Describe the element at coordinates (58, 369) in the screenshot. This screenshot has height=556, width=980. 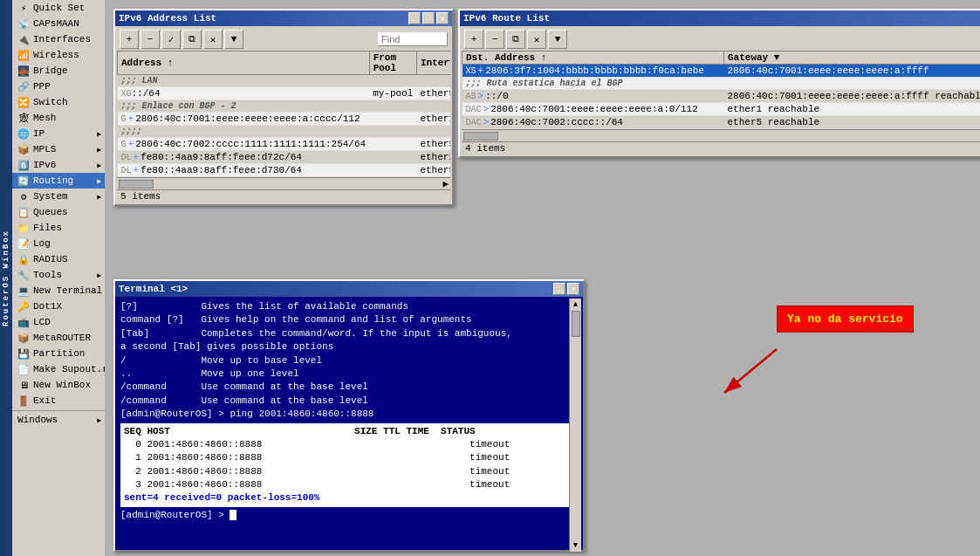
I see `sidebar-item-make-supout: 📄Make Supout.rif` at that location.